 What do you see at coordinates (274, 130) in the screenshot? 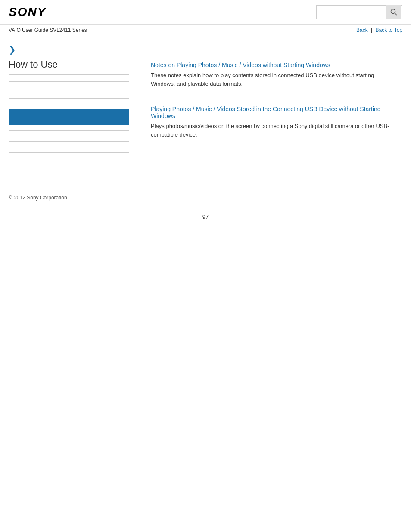
I see `content-desc-2: Plays photos/music/videos on the screen …` at bounding box center [274, 130].